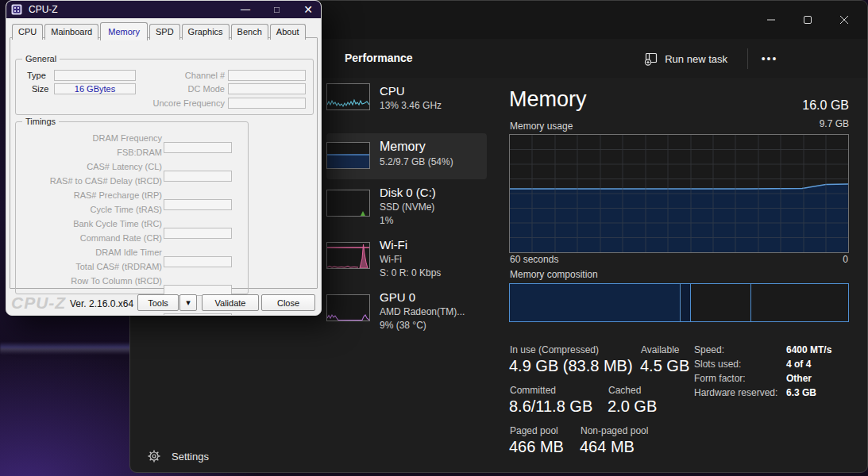 The image size is (868, 476). What do you see at coordinates (102, 304) in the screenshot?
I see `cpuz-version: Ver. 2.16.0.x64` at bounding box center [102, 304].